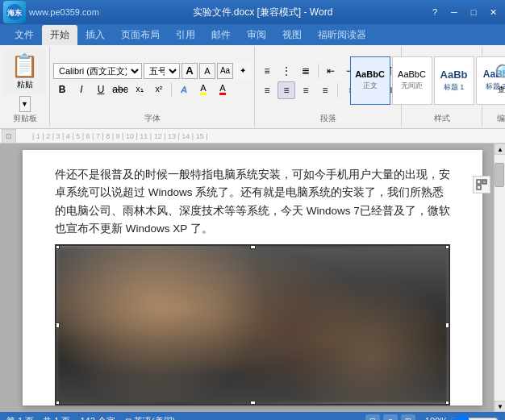 This screenshot has width=505, height=420. What do you see at coordinates (95, 35) in the screenshot?
I see `tab-insert: 插入` at bounding box center [95, 35].